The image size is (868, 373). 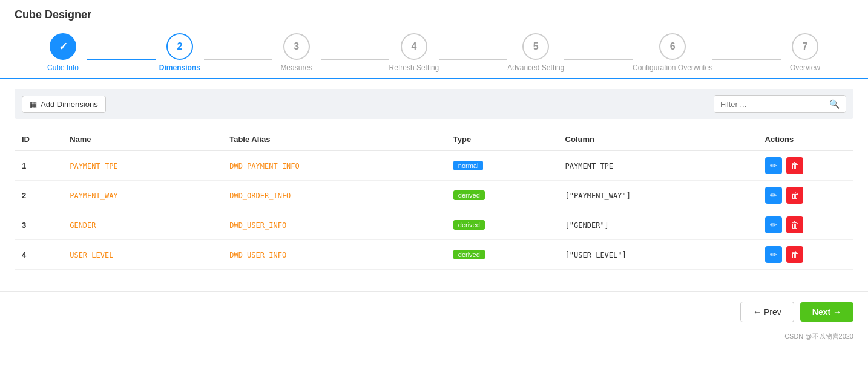 What do you see at coordinates (658, 225) in the screenshot?
I see `cell-column: ["GENDER"]` at bounding box center [658, 225].